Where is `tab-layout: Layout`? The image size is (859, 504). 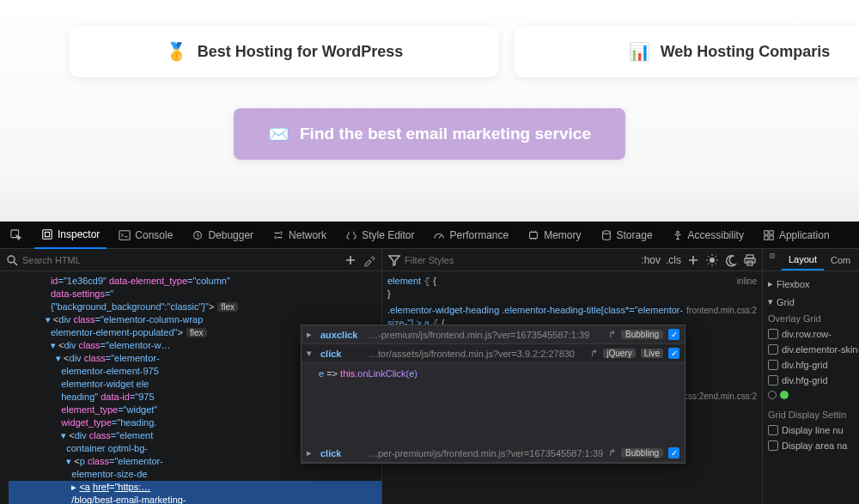 tab-layout: Layout is located at coordinates (802, 259).